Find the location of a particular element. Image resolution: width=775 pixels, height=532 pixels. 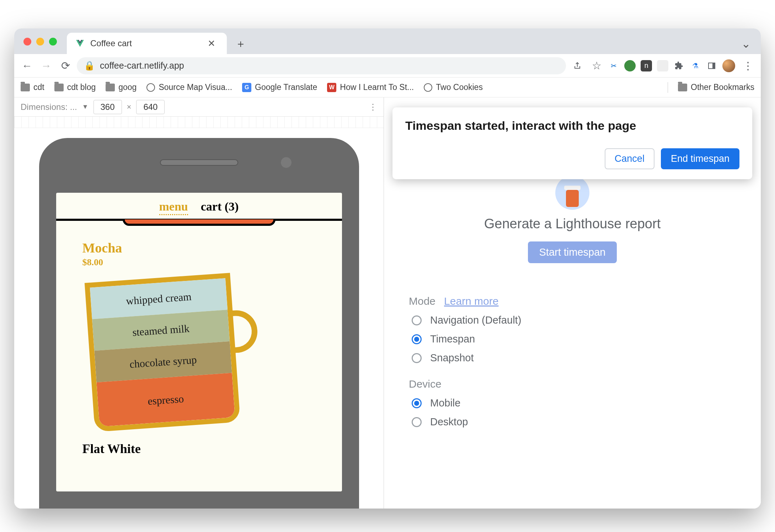

n-extension-icon: n is located at coordinates (646, 66).